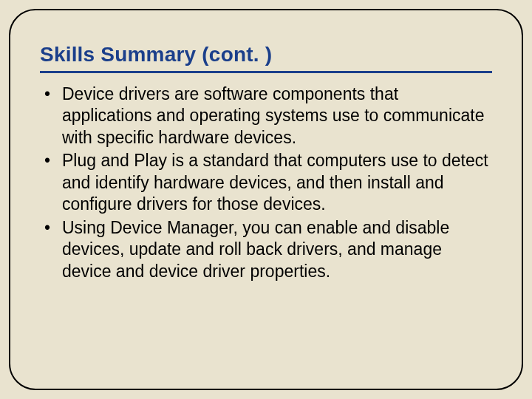  What do you see at coordinates (266, 55) in the screenshot?
I see `slide-title: Skills Summary (cont. )` at bounding box center [266, 55].